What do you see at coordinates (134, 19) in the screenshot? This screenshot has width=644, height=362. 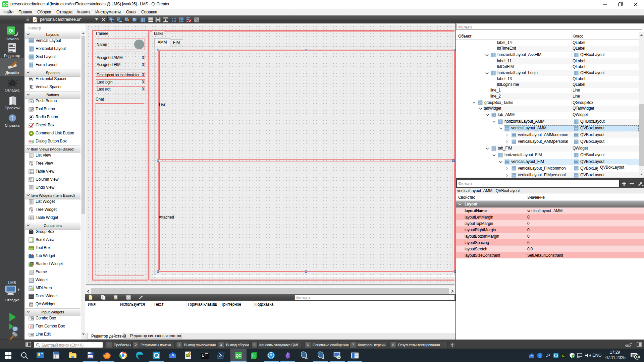 I see `svg-text: 123` at bounding box center [134, 19].